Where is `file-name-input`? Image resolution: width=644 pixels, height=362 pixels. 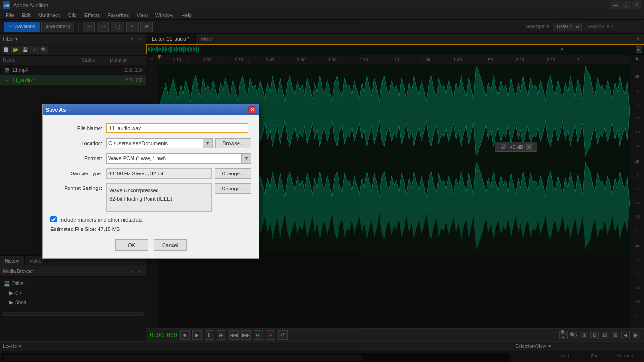 file-name-input is located at coordinates (177, 128).